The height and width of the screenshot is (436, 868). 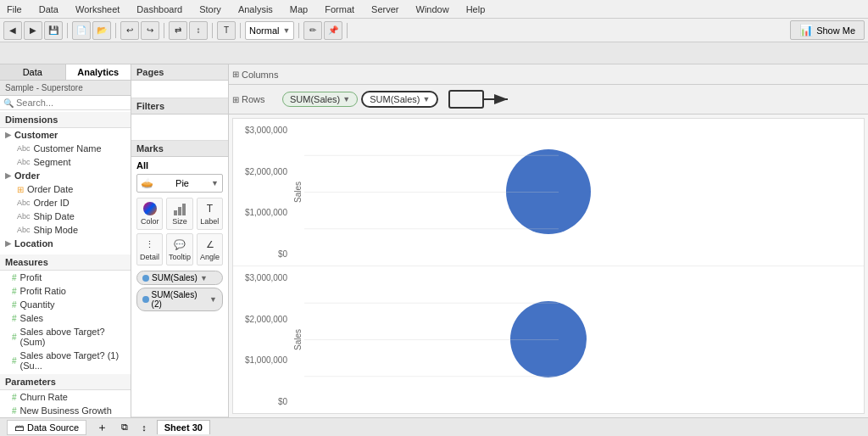 I want to click on order-group-label: Order, so click(x=27, y=176).